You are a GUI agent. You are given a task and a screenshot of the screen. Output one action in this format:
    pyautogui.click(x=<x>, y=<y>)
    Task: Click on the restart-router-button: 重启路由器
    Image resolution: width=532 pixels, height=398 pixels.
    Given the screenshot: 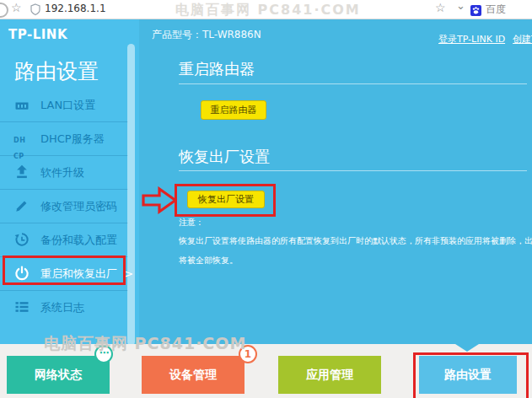 What is the action you would take?
    pyautogui.click(x=234, y=110)
    